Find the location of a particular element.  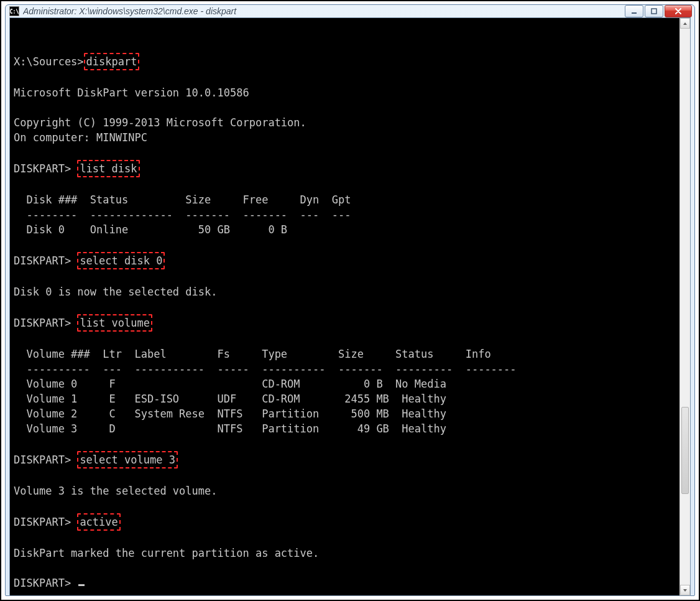

volume-table-sep: ---------- --- ----------- ----- -------… is located at coordinates (265, 369).